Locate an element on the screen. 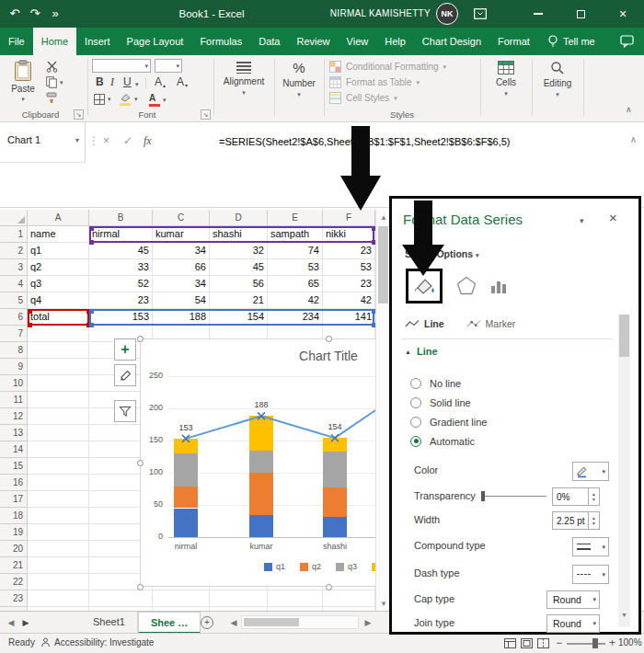 The width and height of the screenshot is (644, 653). undo-icon: ↶ is located at coordinates (15, 14).